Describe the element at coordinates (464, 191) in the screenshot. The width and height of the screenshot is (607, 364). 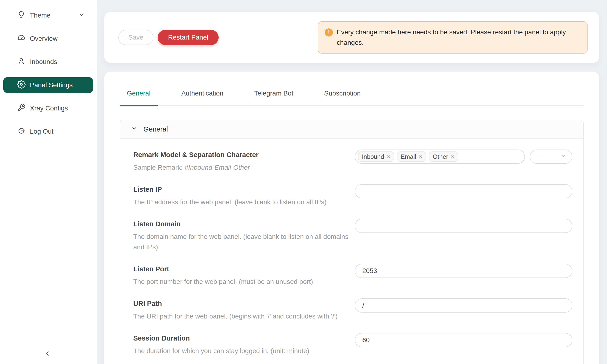
I see `listen-ip-input` at that location.